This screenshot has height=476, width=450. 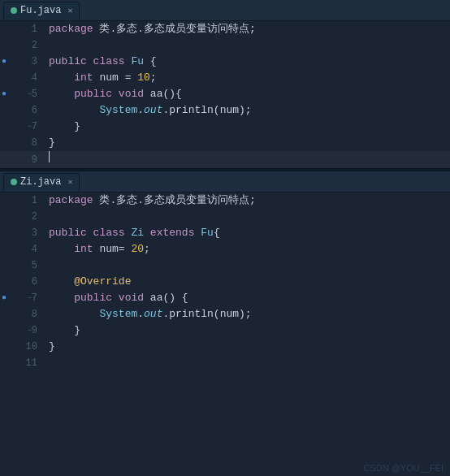 What do you see at coordinates (153, 110) in the screenshot?
I see `token-out-italic: out` at bounding box center [153, 110].